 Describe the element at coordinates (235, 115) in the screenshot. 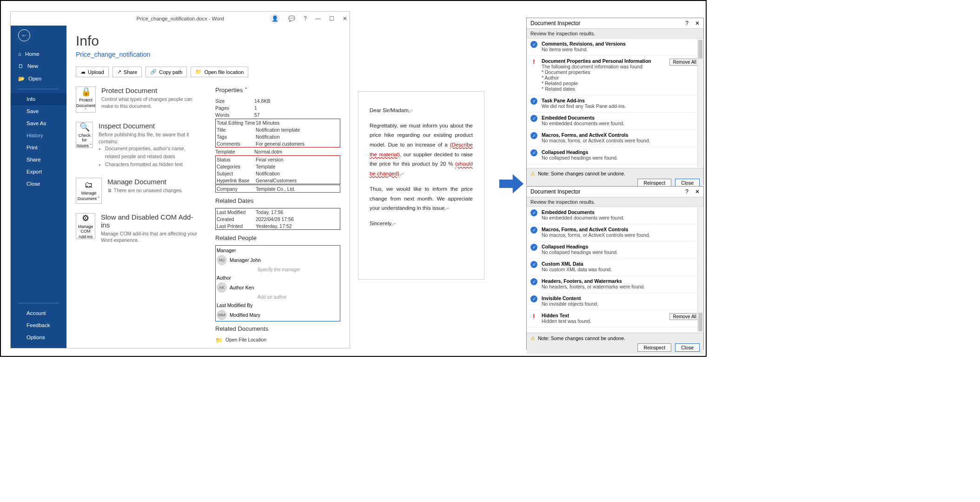

I see `prop-key: Words` at that location.